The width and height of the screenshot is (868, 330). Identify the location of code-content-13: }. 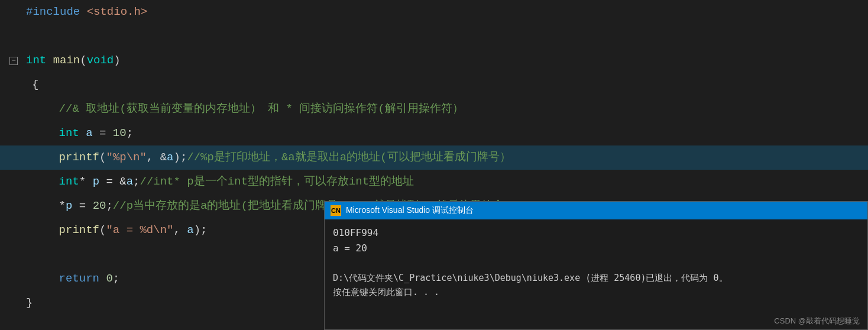
(30, 303).